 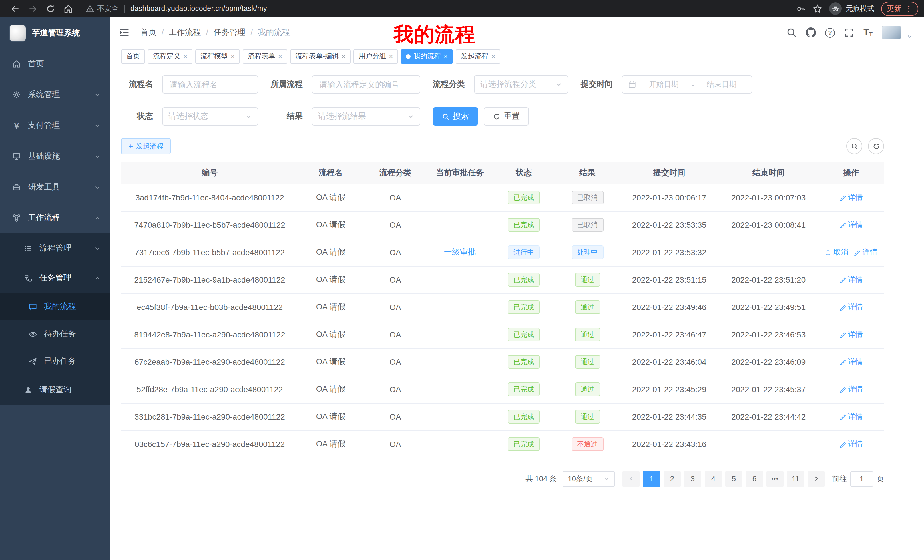 I want to click on tab-start-process: 发起流程×, so click(x=478, y=56).